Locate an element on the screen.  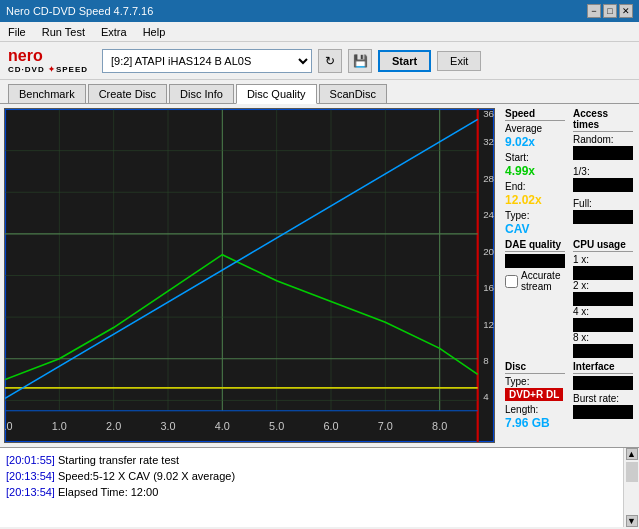
dae-column: DAE quality Accurate stream is located at coordinates (535, 298).